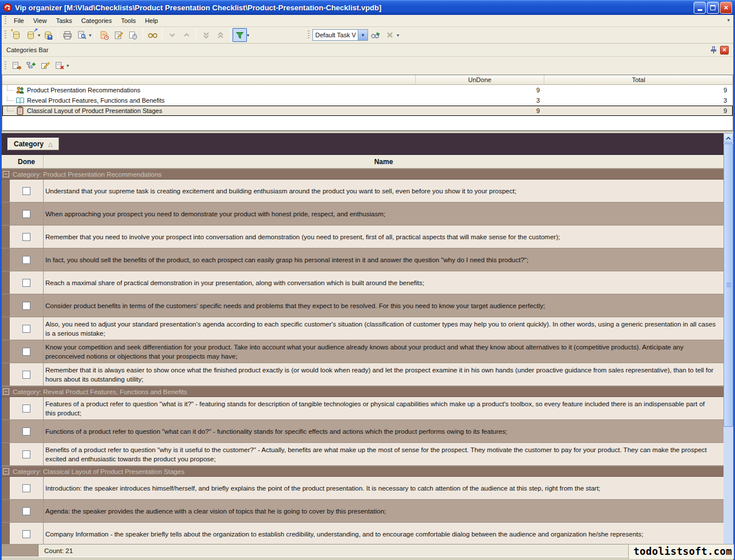 This screenshot has width=735, height=560. I want to click on apply-view-button, so click(376, 35).